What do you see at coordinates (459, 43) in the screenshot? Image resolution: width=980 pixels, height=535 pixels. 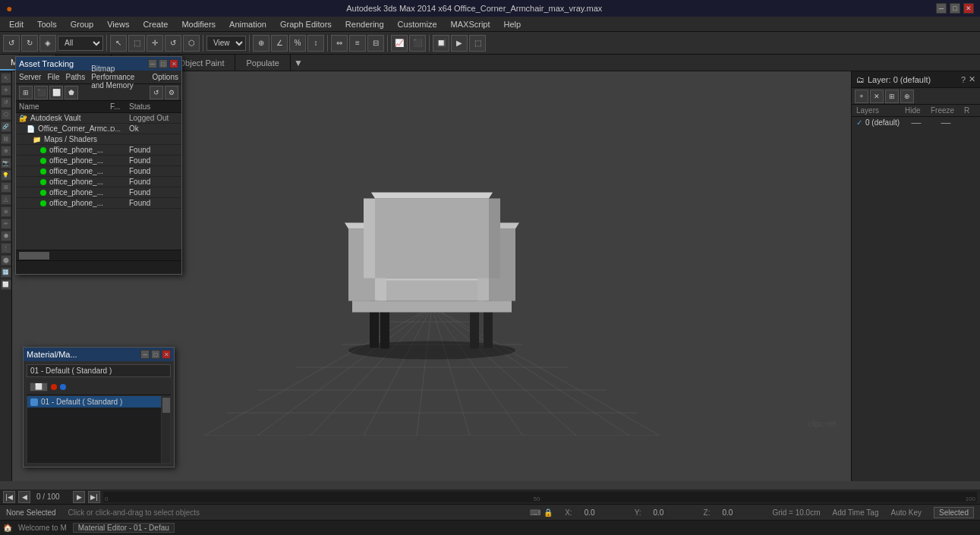 I see `toolbar-render: ▶` at bounding box center [459, 43].